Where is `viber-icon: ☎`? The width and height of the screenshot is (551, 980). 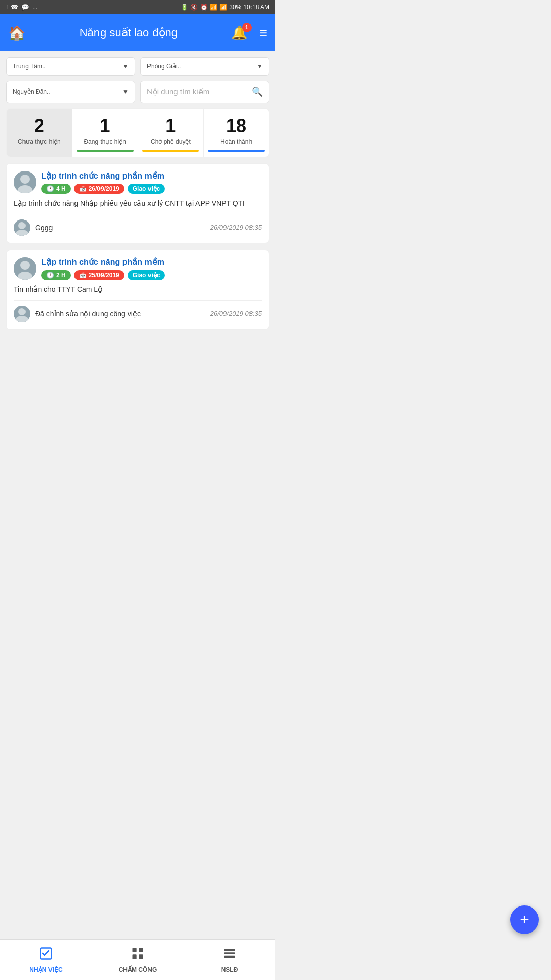
viber-icon: ☎ is located at coordinates (14, 7).